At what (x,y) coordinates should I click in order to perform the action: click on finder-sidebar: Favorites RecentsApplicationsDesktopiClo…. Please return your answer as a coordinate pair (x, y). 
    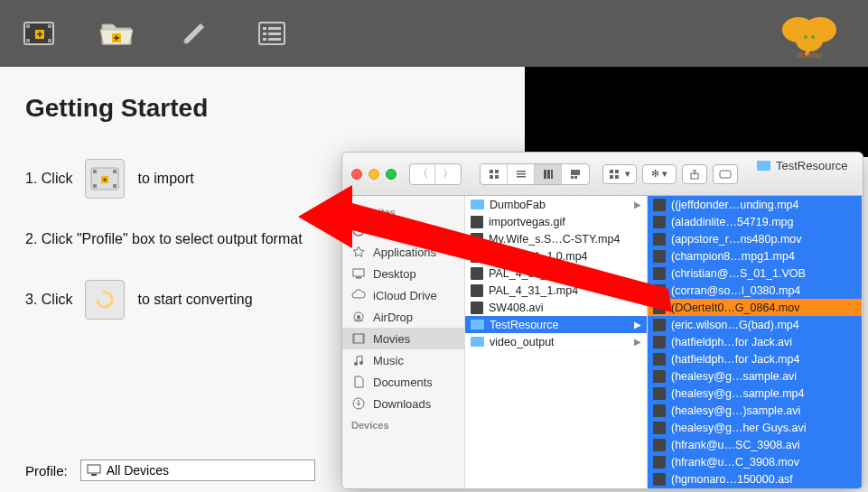
    Looking at the image, I should click on (404, 342).